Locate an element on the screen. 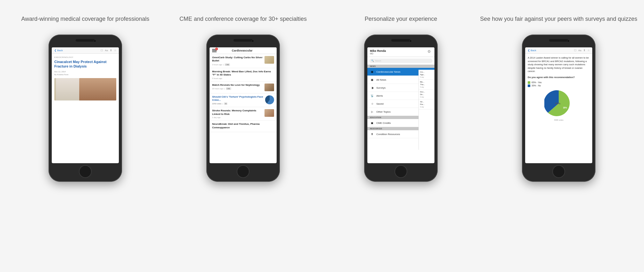  article-3-cme-badge: CME is located at coordinates (229, 89).